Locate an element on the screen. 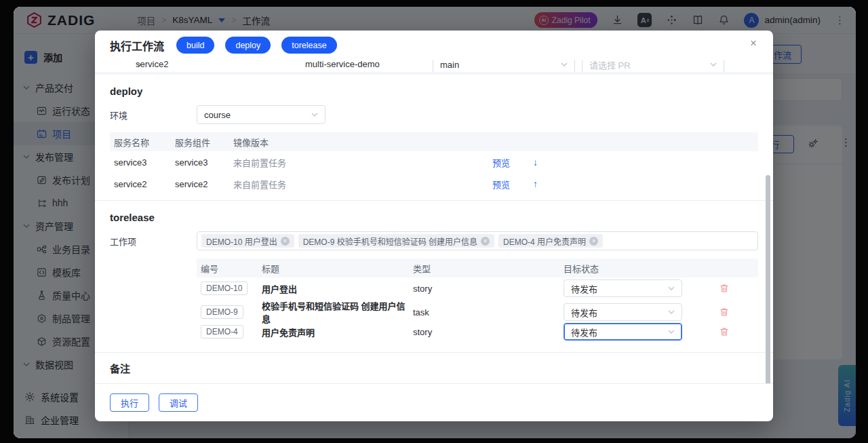 Image resolution: width=868 pixels, height=443 pixels. pr-placeholder: 请选择 PR is located at coordinates (610, 65).